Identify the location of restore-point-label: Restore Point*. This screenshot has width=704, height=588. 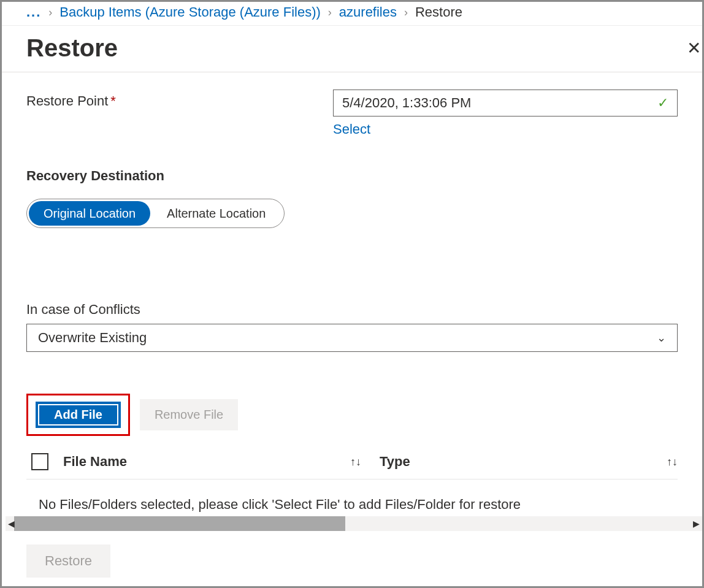
(180, 99).